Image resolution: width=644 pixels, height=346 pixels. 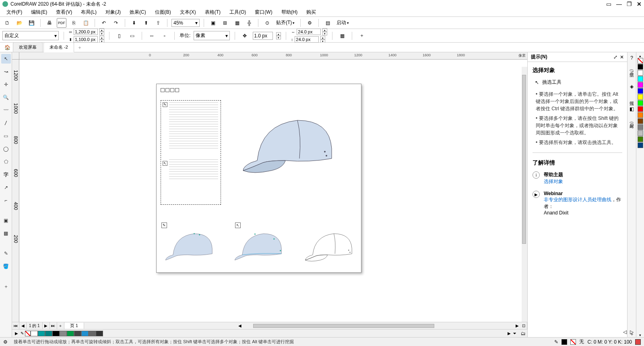 What do you see at coordinates (6, 175) in the screenshot?
I see `text-tool-icon: 字` at bounding box center [6, 175].